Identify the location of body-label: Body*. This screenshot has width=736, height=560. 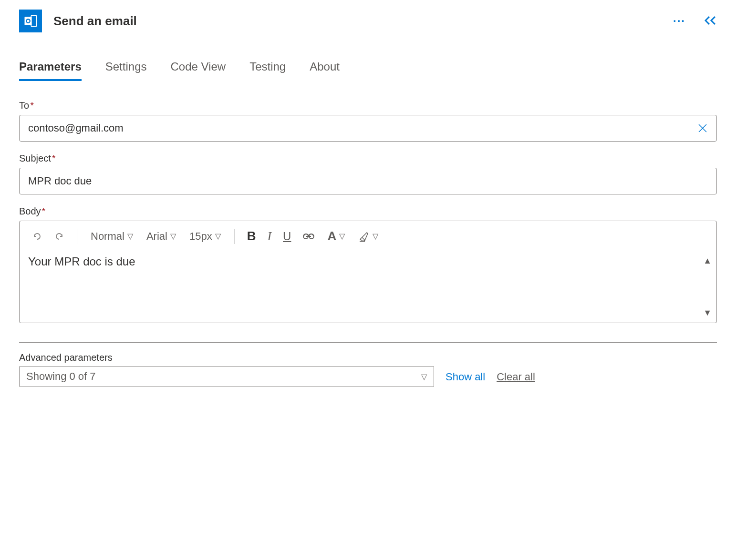
(368, 212).